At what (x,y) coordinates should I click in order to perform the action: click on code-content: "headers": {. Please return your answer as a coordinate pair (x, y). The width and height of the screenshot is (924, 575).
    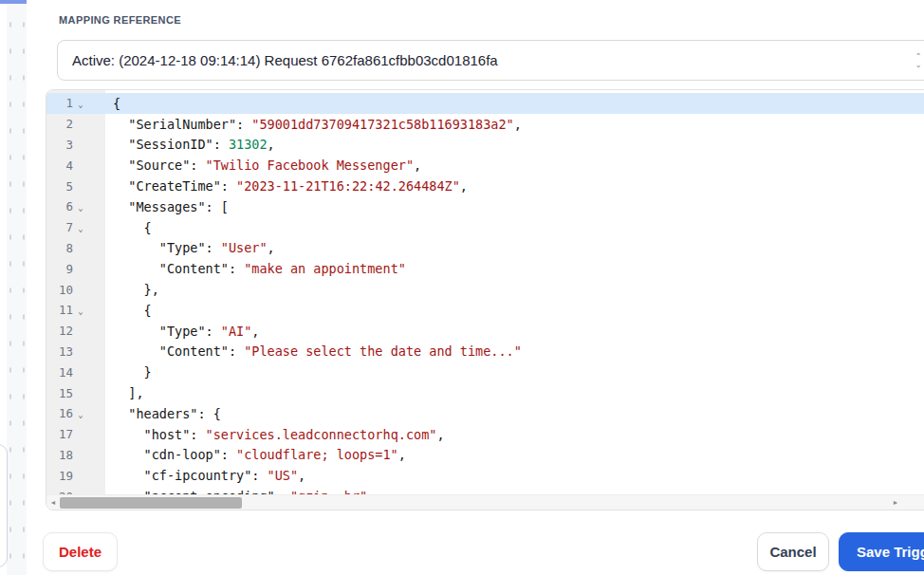
    Looking at the image, I should click on (514, 414).